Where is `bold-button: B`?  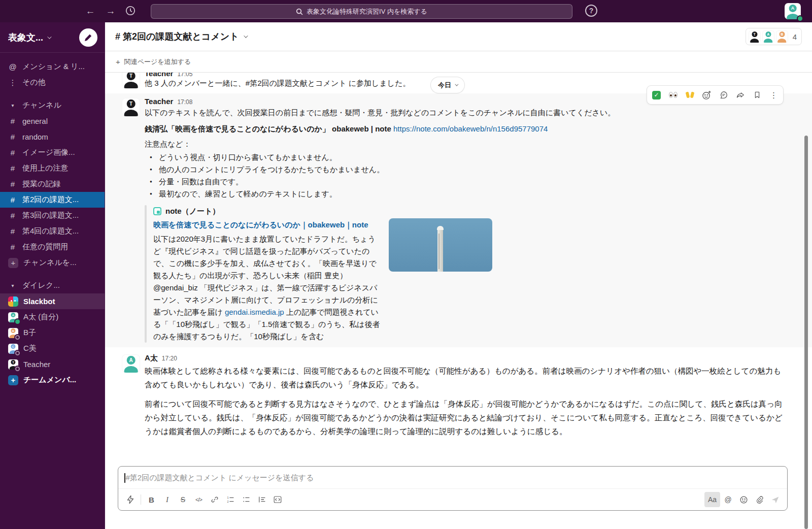 bold-button: B is located at coordinates (151, 500).